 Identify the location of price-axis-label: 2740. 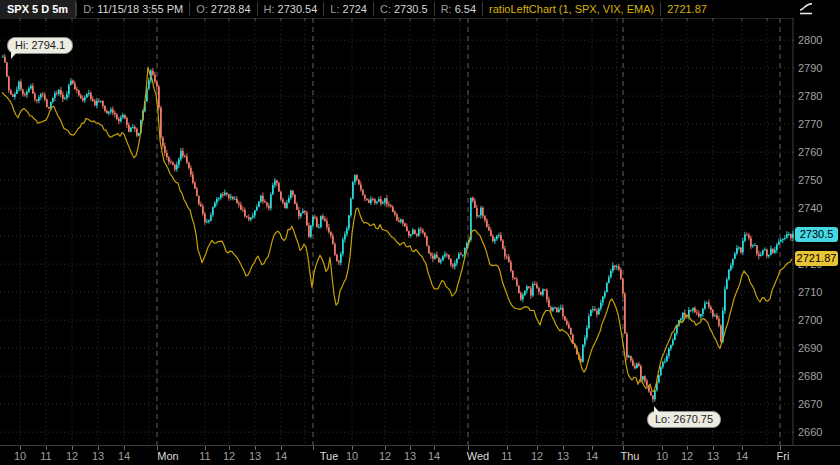
(810, 208).